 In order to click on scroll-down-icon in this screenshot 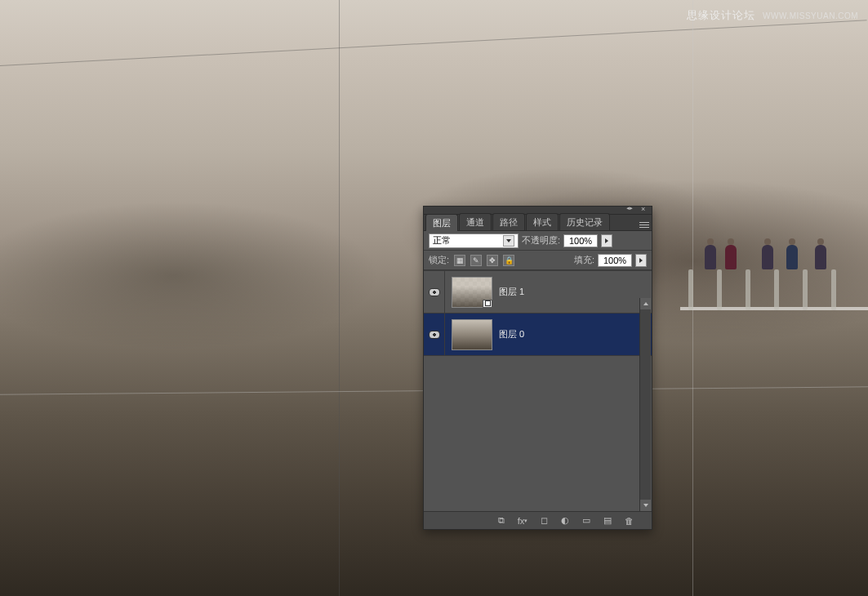, I will do `click(645, 505)`.